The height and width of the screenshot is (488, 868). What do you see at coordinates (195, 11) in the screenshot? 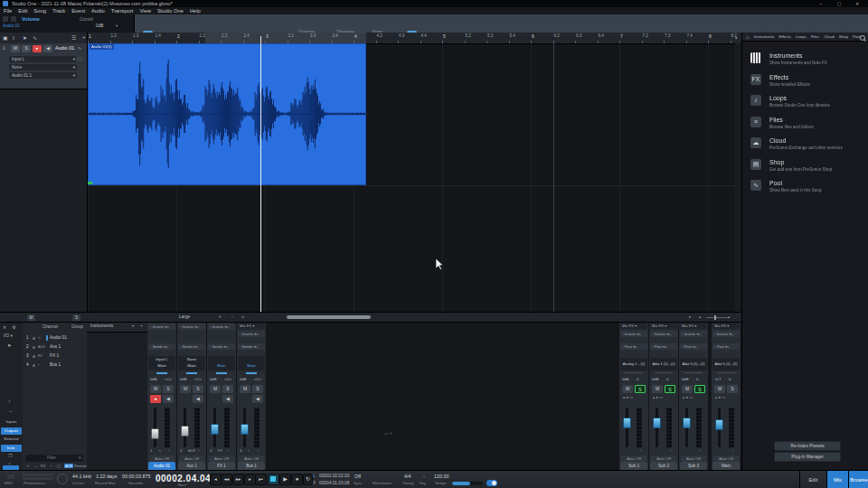
I see `menu-help: Help` at bounding box center [195, 11].